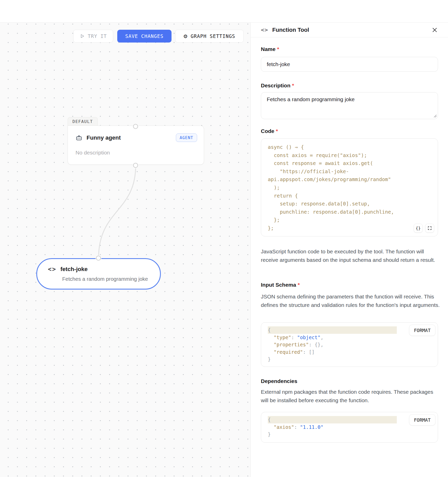  What do you see at coordinates (435, 30) in the screenshot?
I see `close-icon` at bounding box center [435, 30].